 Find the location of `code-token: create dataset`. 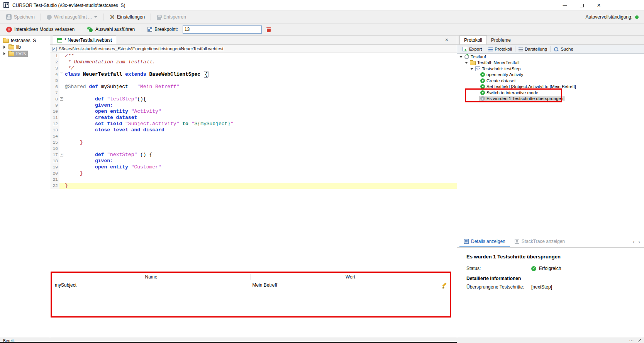

code-token: create dataset is located at coordinates (116, 117).